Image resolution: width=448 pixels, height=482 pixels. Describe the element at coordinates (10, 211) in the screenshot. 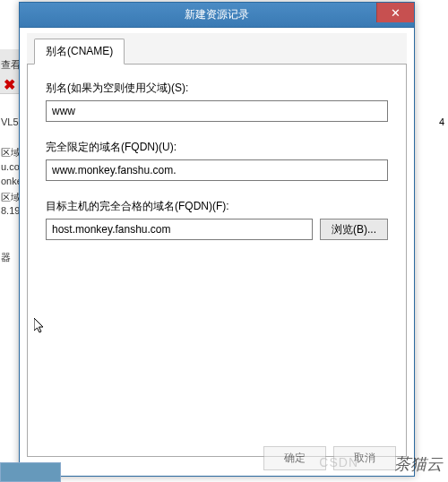

I see `bg-text: 8.19` at that location.